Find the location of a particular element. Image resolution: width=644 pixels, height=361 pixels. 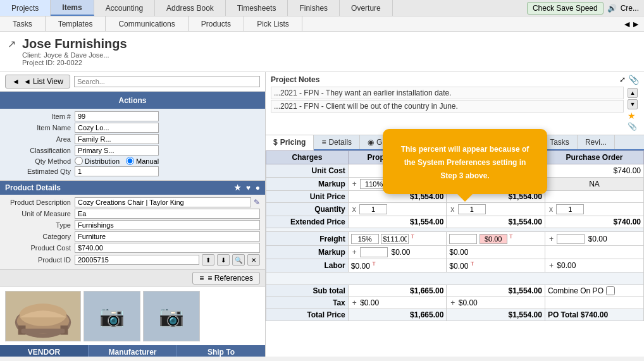

type-label: Type is located at coordinates (40, 225).